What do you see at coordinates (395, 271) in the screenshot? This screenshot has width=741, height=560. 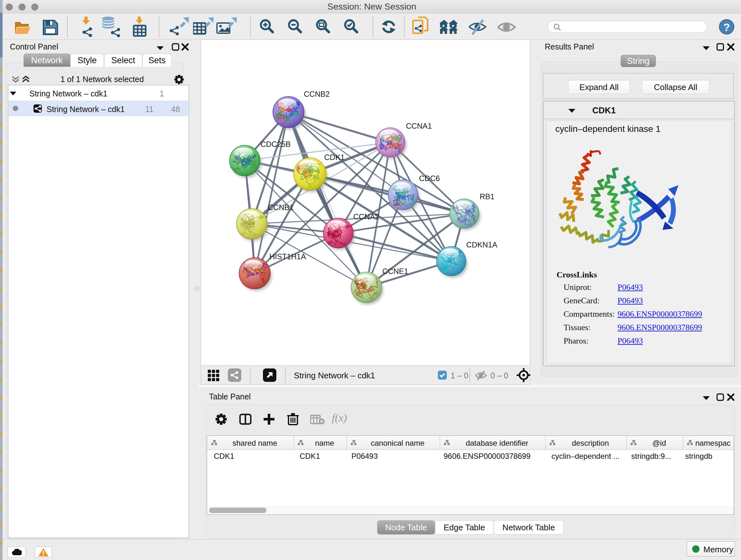 I see `svg-text: CCNE1` at bounding box center [395, 271].